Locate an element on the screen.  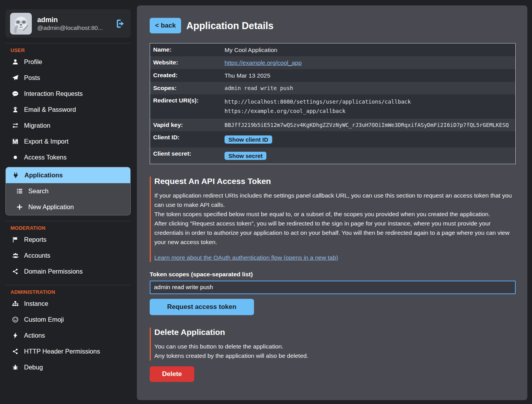
sidebar-item-new-application: New Application is located at coordinates (68, 207).